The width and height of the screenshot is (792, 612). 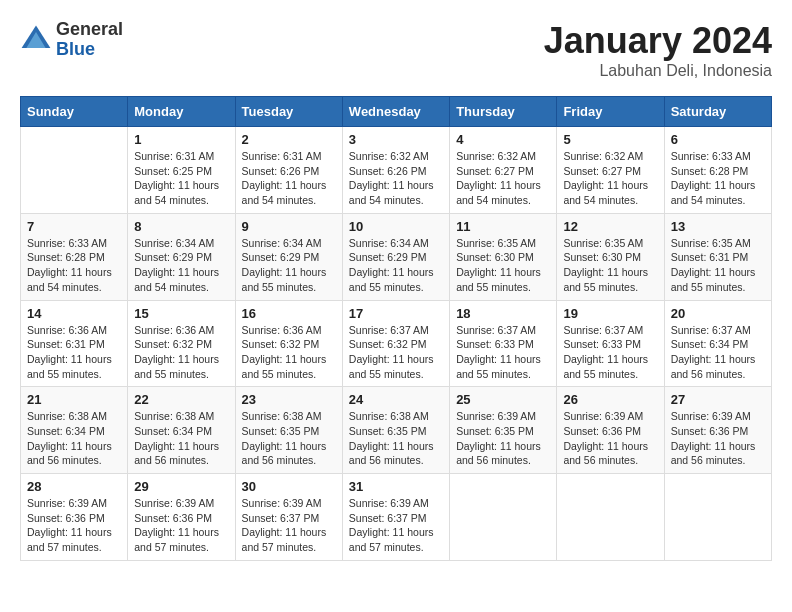 What do you see at coordinates (658, 71) in the screenshot?
I see `location: Labuhan Deli, Indonesia` at bounding box center [658, 71].